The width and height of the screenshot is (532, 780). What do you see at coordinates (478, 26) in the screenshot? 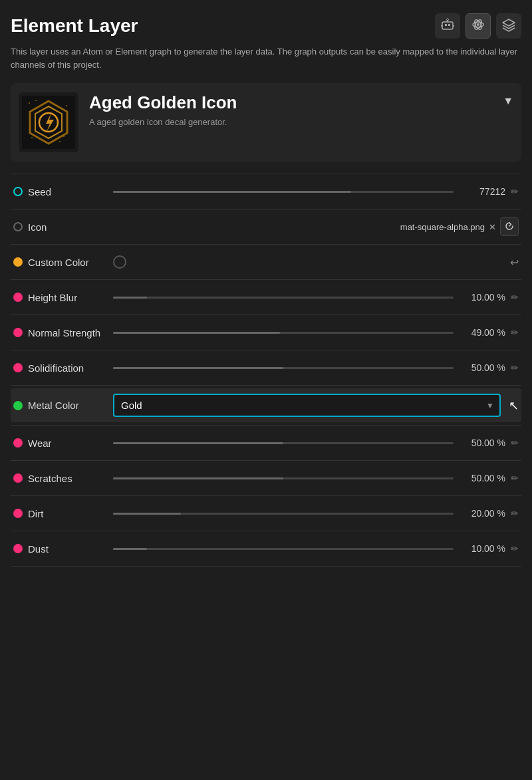
I see `header-icon-group` at bounding box center [478, 26].